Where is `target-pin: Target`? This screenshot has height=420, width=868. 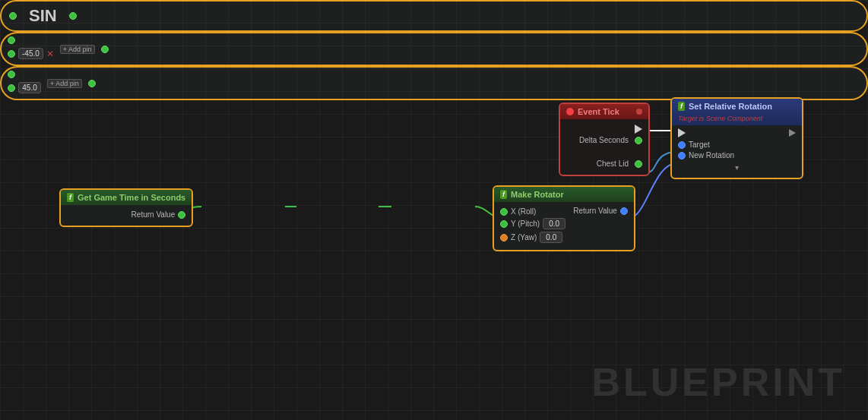
target-pin: Target is located at coordinates (737, 144).